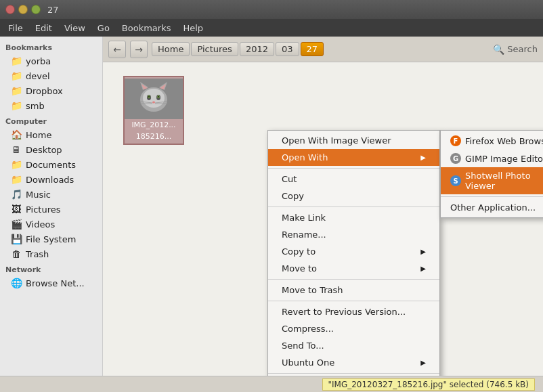 Image resolution: width=543 pixels, height=392 pixels. What do you see at coordinates (313, 49) in the screenshot?
I see `breadcrumb-27: 27` at bounding box center [313, 49].